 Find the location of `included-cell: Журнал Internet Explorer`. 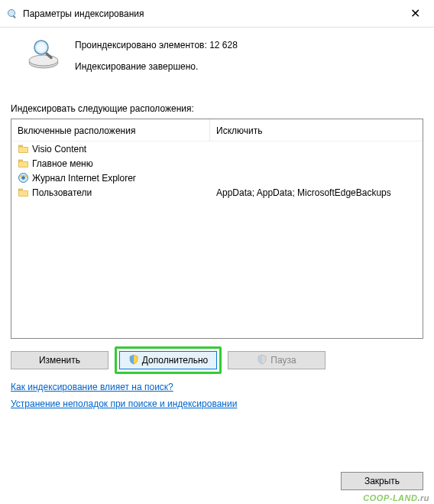

included-cell: Журнал Internet Explorer is located at coordinates (111, 177).